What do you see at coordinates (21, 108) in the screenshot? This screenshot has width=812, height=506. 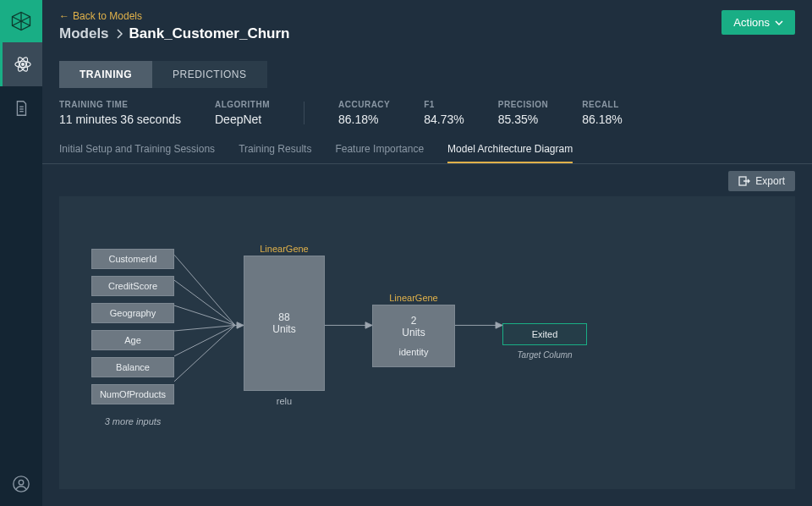 I see `sidebar-item-documents` at bounding box center [21, 108].